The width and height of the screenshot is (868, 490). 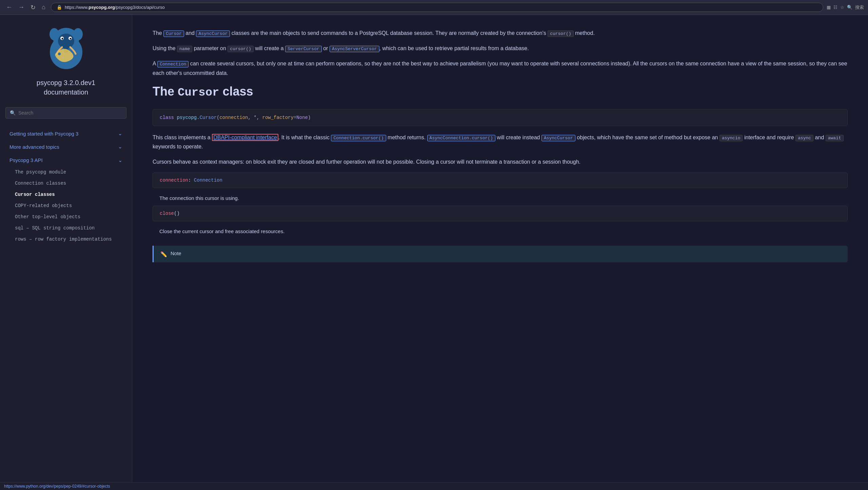 What do you see at coordinates (500, 254) in the screenshot?
I see `note-block: ✏️ Note` at bounding box center [500, 254].